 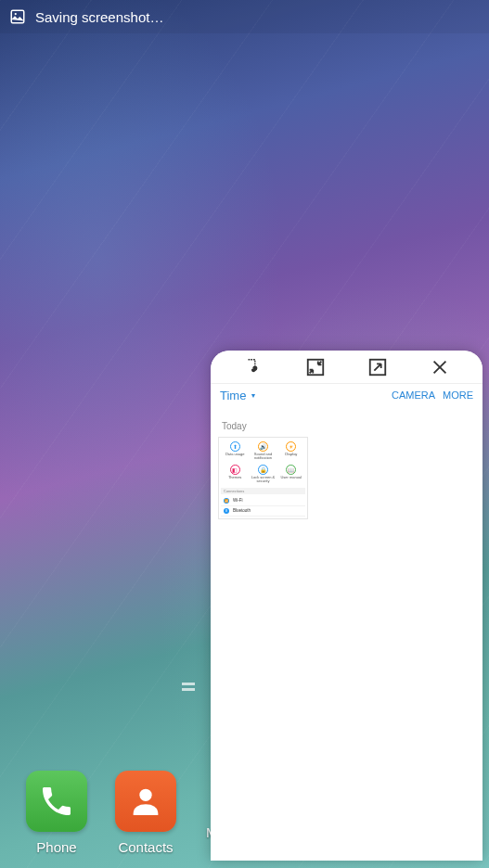 What do you see at coordinates (56, 848) in the screenshot?
I see `phone-label: Phone` at bounding box center [56, 848].